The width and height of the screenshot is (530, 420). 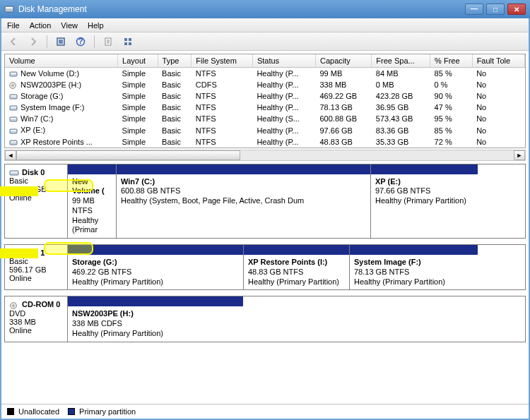 I want to click on partition-status: Healthy (Primar, so click(x=92, y=226).